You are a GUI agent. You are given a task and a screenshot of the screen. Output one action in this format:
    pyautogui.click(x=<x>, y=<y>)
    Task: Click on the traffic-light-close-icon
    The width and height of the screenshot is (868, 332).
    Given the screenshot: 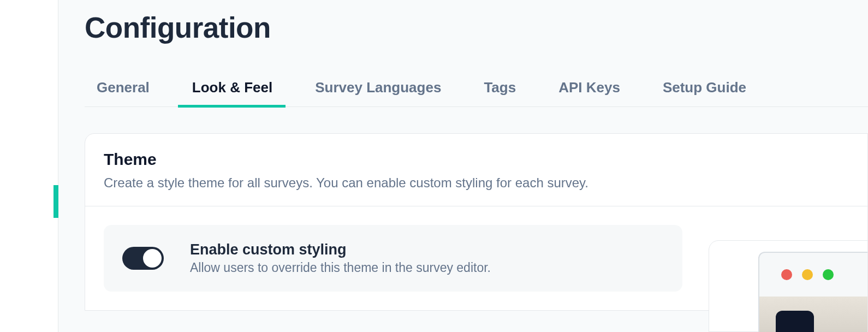 What is the action you would take?
    pyautogui.click(x=787, y=275)
    